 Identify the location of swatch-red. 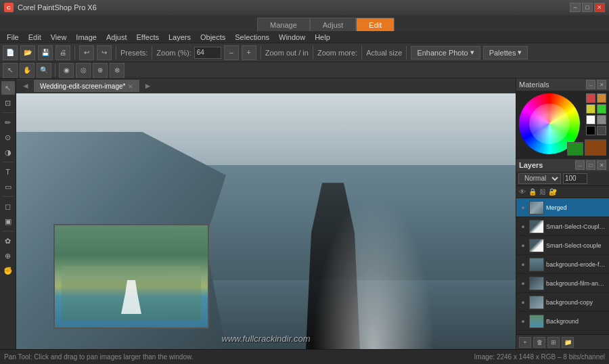
(591, 98).